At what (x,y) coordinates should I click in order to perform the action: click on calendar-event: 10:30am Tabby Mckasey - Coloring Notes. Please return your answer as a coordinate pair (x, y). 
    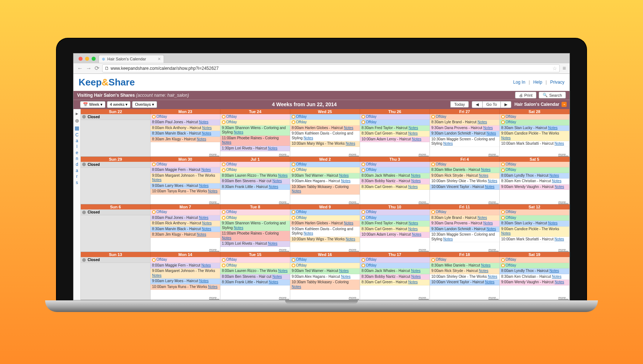
    Looking at the image, I should click on (325, 189).